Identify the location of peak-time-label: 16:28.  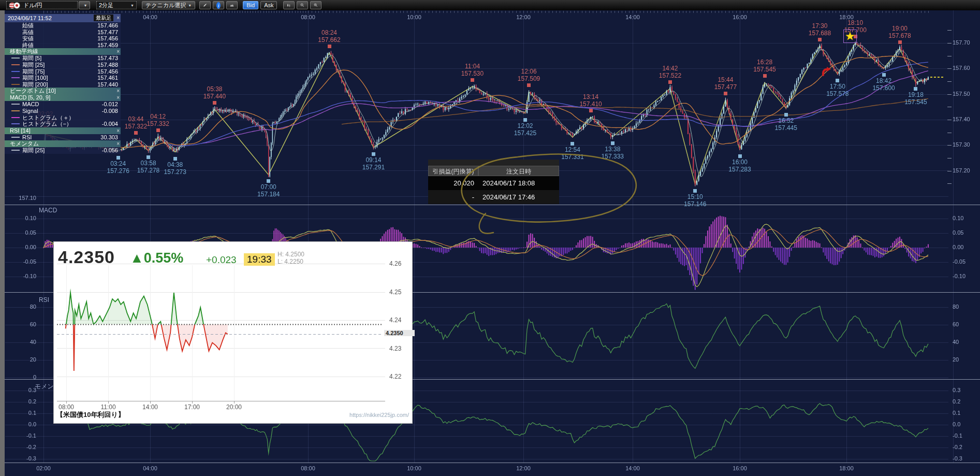
(765, 62).